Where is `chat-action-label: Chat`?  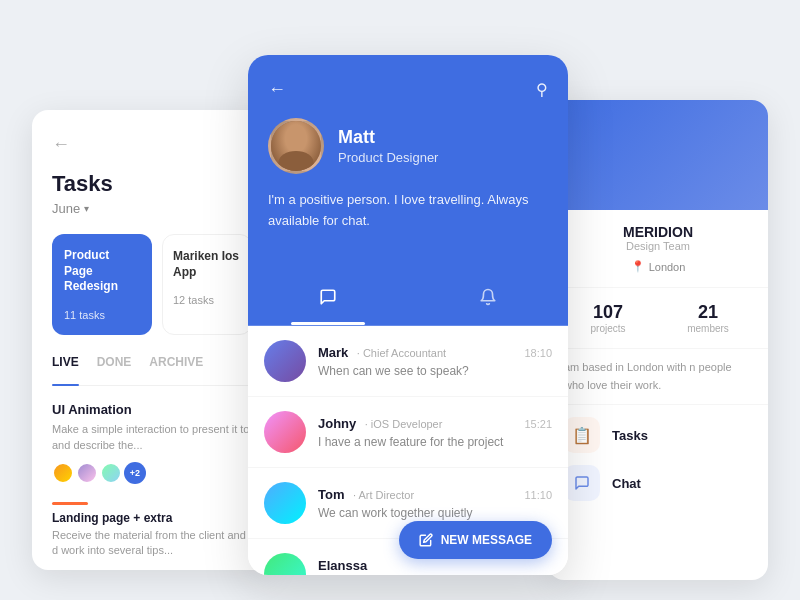
chat-action-label: Chat is located at coordinates (626, 484).